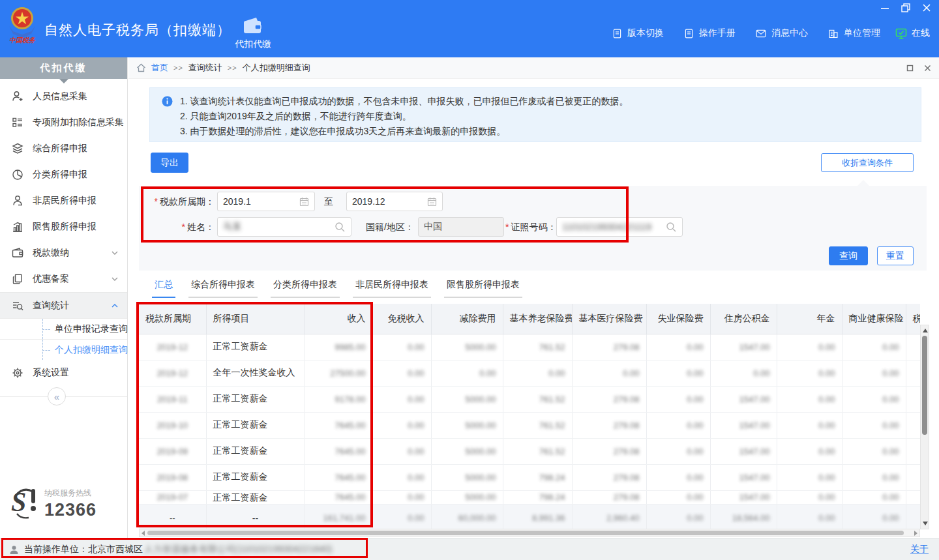  What do you see at coordinates (901, 34) in the screenshot?
I see `monitor-check-icon` at bounding box center [901, 34].